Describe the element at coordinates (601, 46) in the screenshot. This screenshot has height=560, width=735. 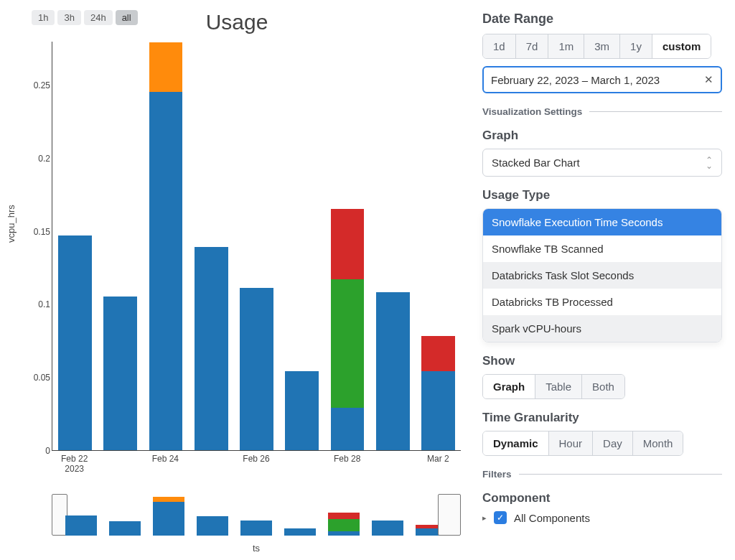
I see `date-range-3m: 3m` at that location.